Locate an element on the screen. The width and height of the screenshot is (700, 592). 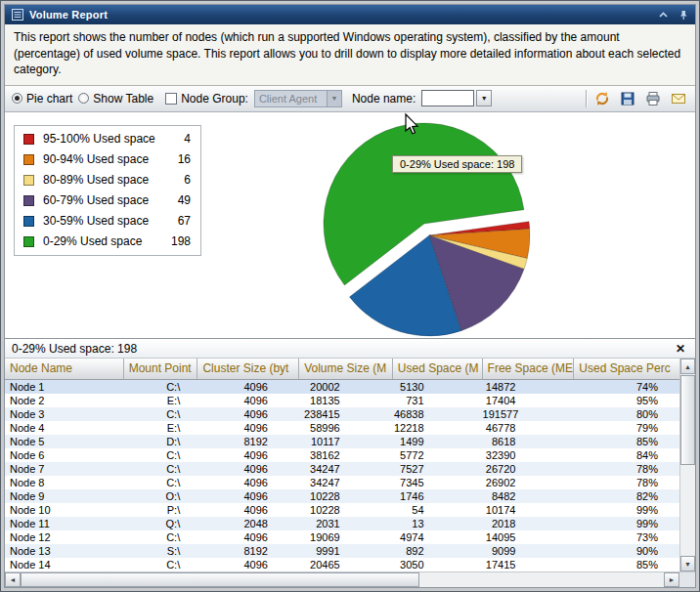
node-group-checkbox is located at coordinates (171, 99).